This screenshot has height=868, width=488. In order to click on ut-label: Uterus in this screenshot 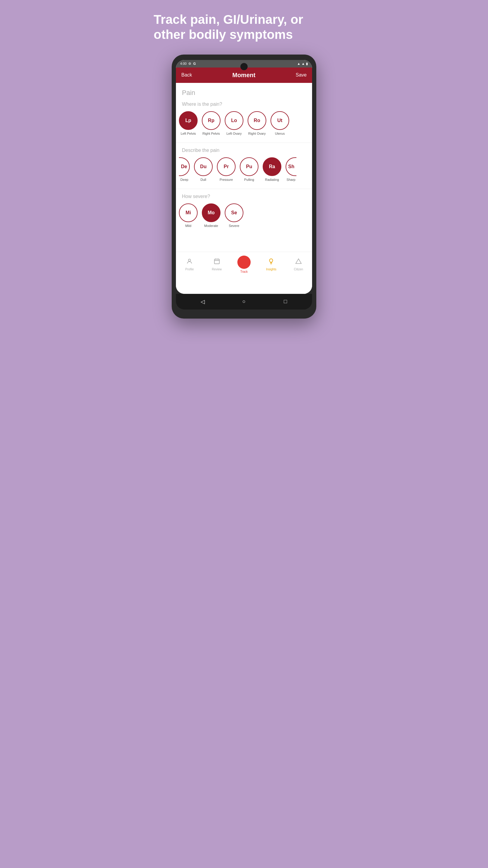, I will do `click(280, 133)`.